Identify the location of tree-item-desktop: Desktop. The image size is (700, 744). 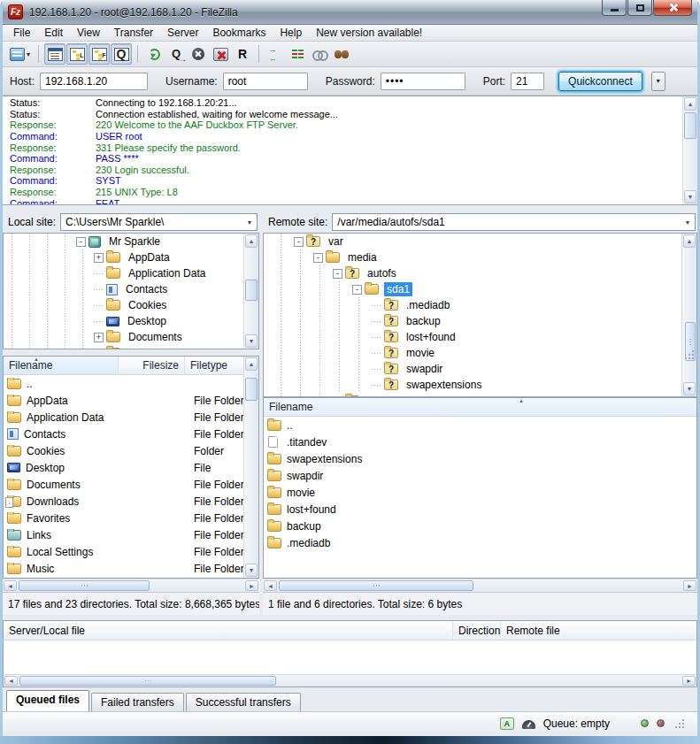
(124, 321).